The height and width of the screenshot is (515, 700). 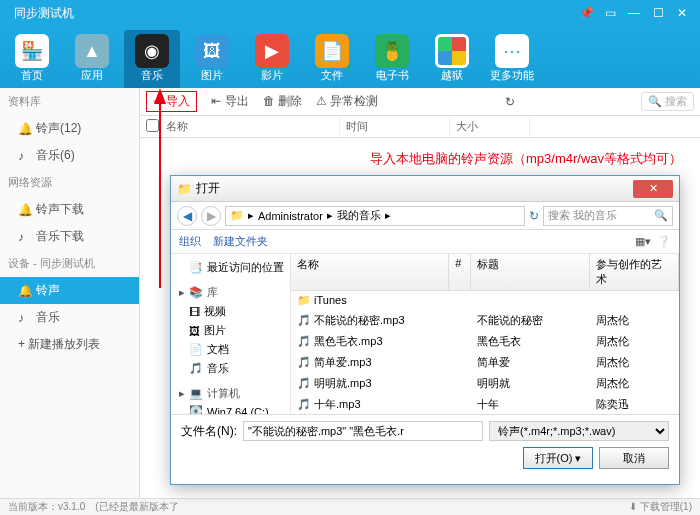 I want to click on library-icon: 📚, so click(x=196, y=292).